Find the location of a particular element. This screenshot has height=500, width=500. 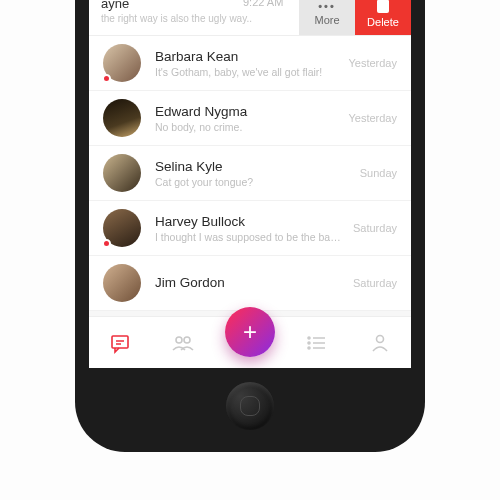

message-preview: It's Gotham, baby, we've all got flair! is located at coordinates (248, 72).